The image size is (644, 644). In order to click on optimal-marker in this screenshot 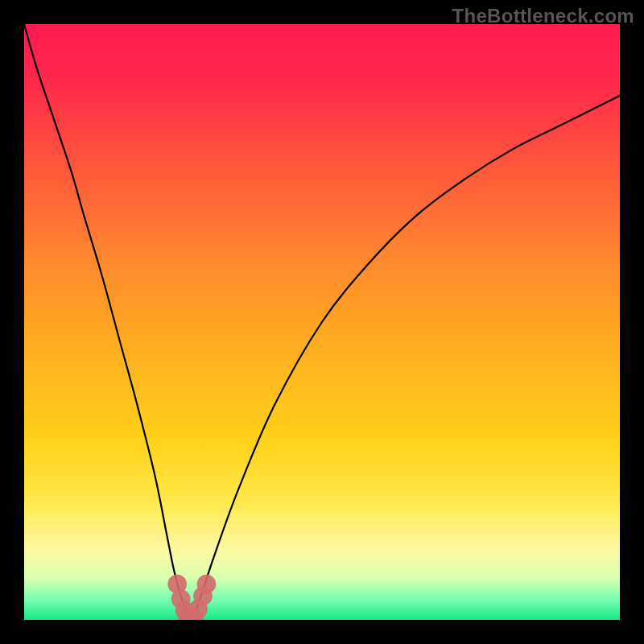, I will do `click(207, 584)`.